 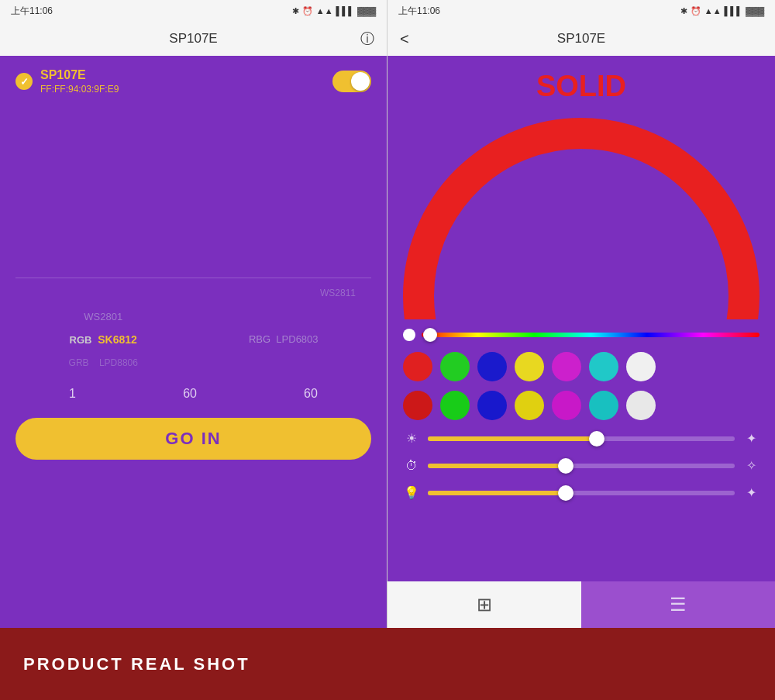 I want to click on brightness-slider-1: ☀ ✦, so click(x=581, y=439).